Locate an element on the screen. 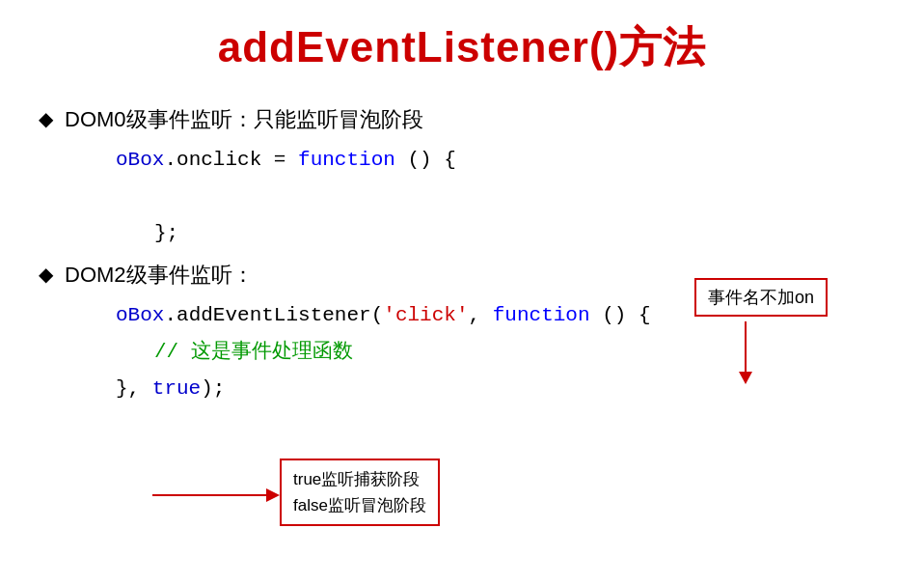 The width and height of the screenshot is (924, 584). code-line-dom0-3: }; is located at coordinates (520, 234).